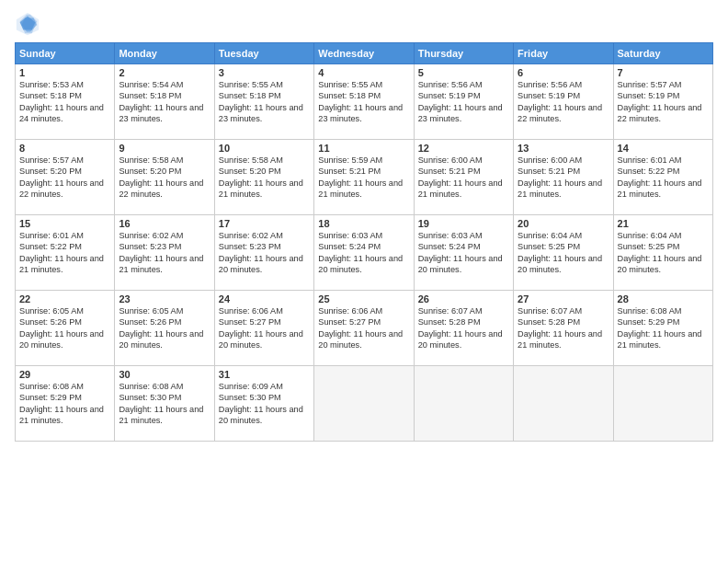 This screenshot has height=563, width=728. What do you see at coordinates (463, 53) in the screenshot?
I see `col-header-thursday: Thursday` at bounding box center [463, 53].